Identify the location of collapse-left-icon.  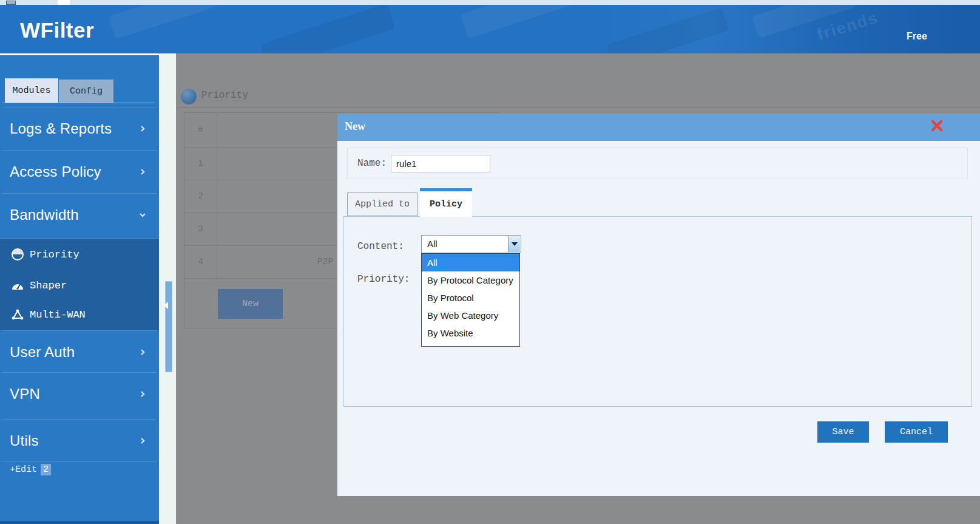
(166, 305).